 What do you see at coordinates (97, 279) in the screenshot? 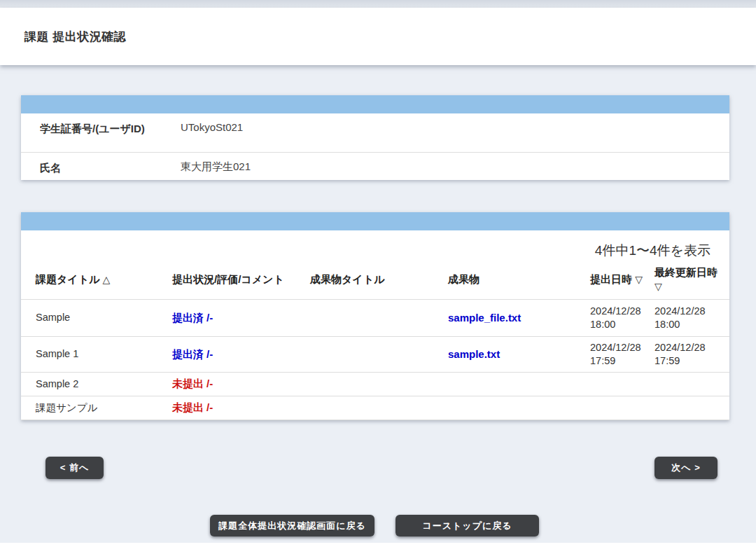
I see `column-header-assignment-title: 課題タイトル △` at bounding box center [97, 279].